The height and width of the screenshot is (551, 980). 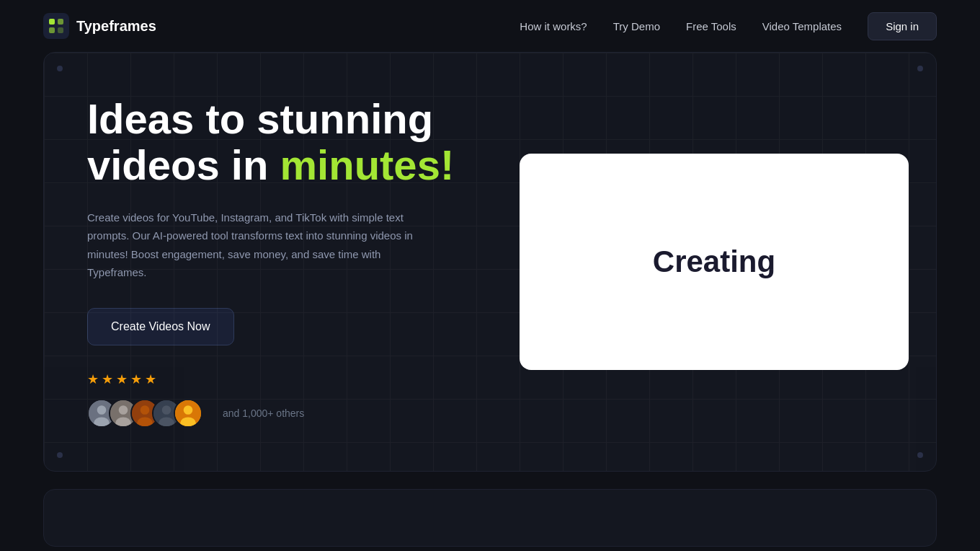 I want to click on corner-dot-top-right, so click(x=920, y=69).